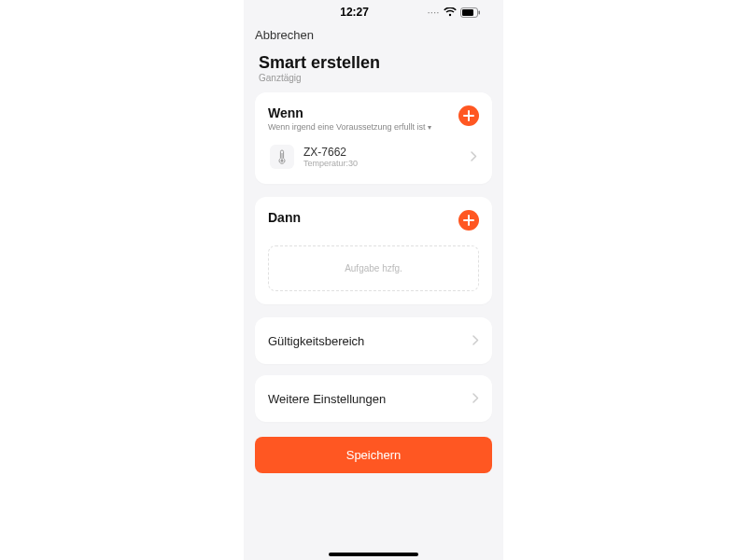  What do you see at coordinates (454, 13) in the screenshot?
I see `status-icons: ····` at bounding box center [454, 13].